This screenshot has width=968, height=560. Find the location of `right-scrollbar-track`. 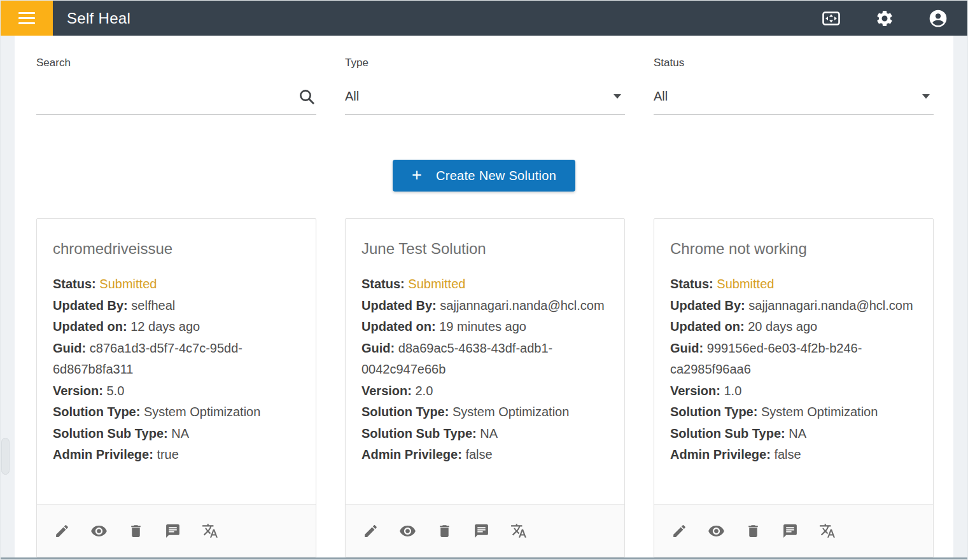

right-scrollbar-track is located at coordinates (960, 298).